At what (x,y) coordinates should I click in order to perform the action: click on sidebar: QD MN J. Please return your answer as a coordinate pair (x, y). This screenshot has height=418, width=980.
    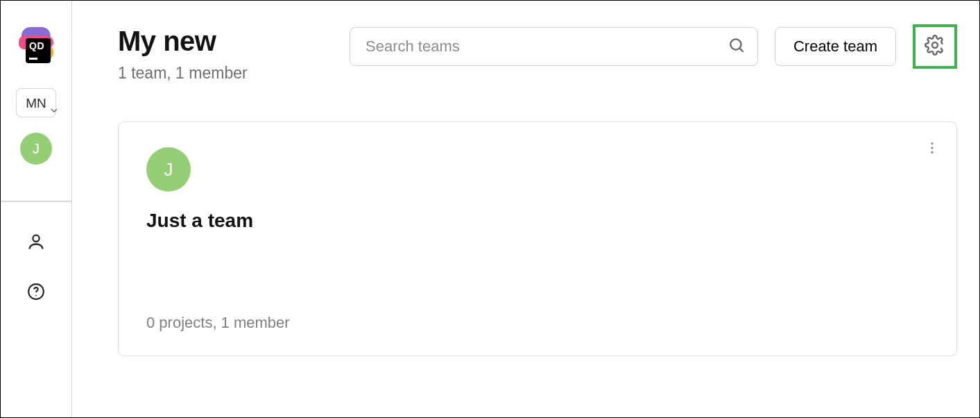
    Looking at the image, I should click on (36, 209).